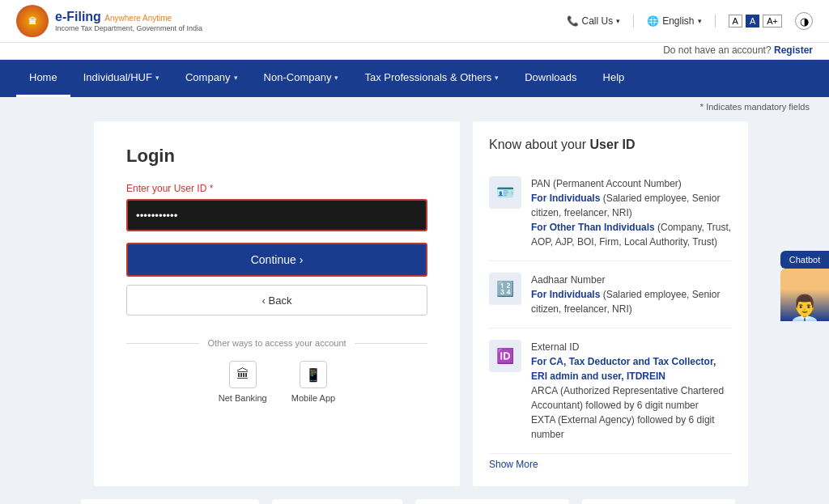  I want to click on know-item-pan: 🪪 PAN (Permanent Account Number) For Ind…, so click(610, 214).